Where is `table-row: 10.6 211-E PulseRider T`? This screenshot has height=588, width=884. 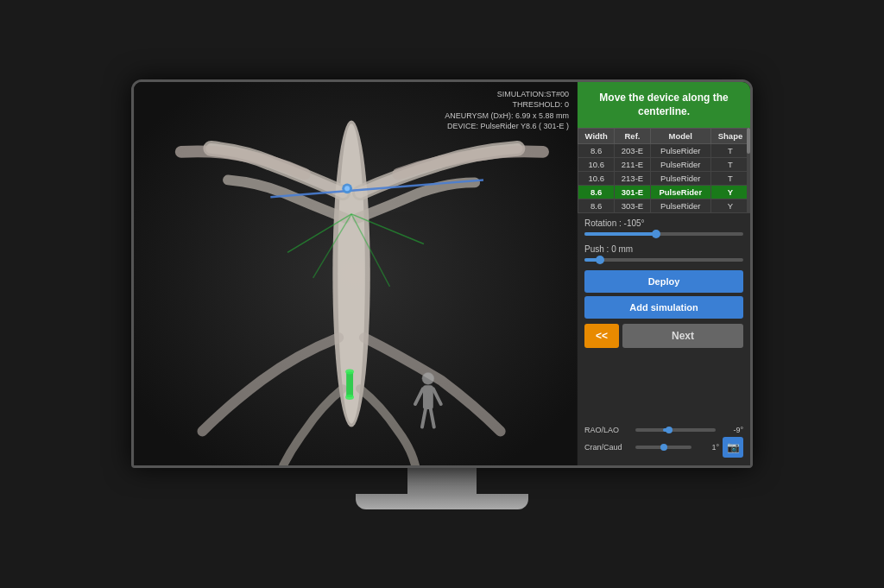 table-row: 10.6 211-E PulseRider T is located at coordinates (665, 165).